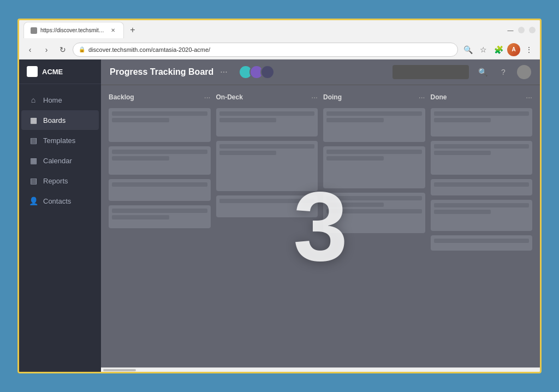 This screenshot has height=392, width=559. I want to click on sidebar-item-calendar: ▦ Calendar, so click(60, 161).